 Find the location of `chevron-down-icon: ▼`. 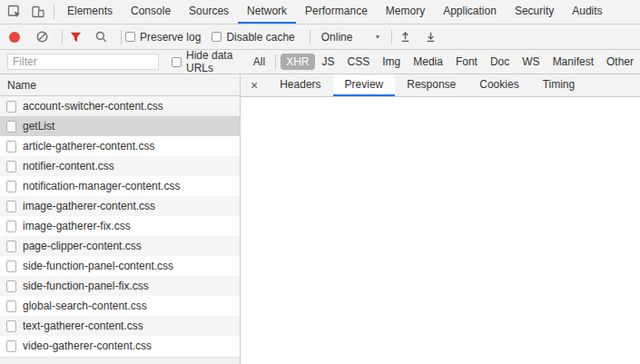

chevron-down-icon: ▼ is located at coordinates (378, 36).